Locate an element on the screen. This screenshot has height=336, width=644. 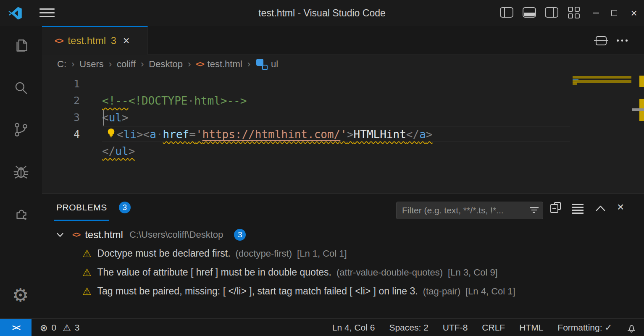
text-cursor is located at coordinates (104, 118).